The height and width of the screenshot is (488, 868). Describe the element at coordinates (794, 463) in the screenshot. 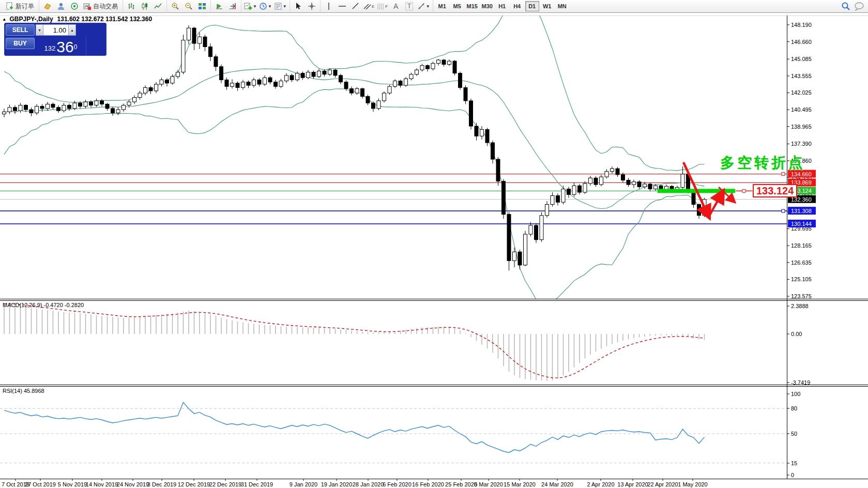

I see `axis-label: 15` at that location.